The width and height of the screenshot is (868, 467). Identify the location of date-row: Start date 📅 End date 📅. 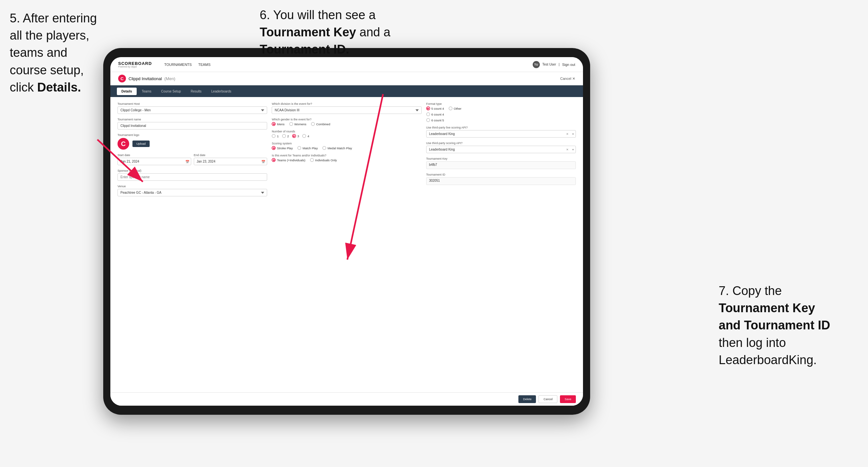
(192, 159).